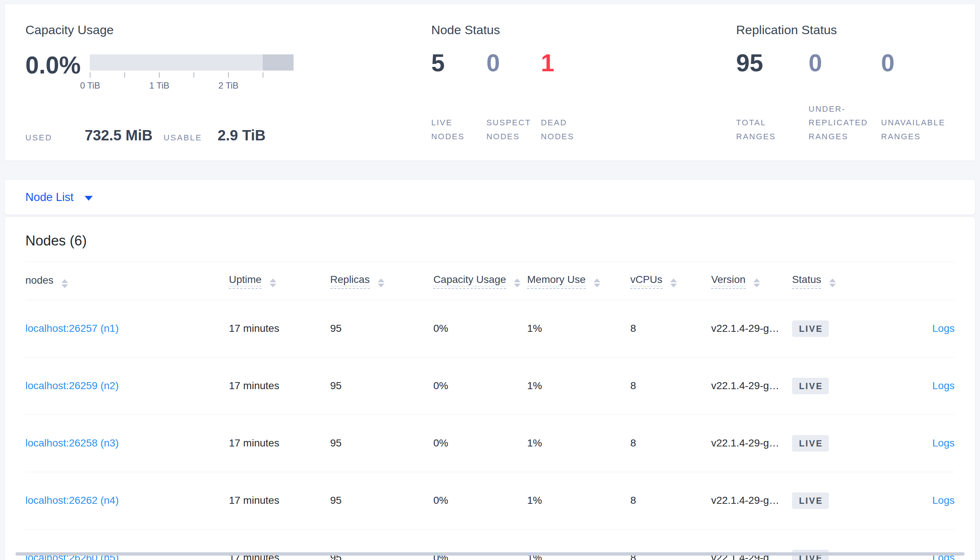 The width and height of the screenshot is (980, 560). What do you see at coordinates (838, 281) in the screenshot?
I see `column-header-status: Status` at bounding box center [838, 281].